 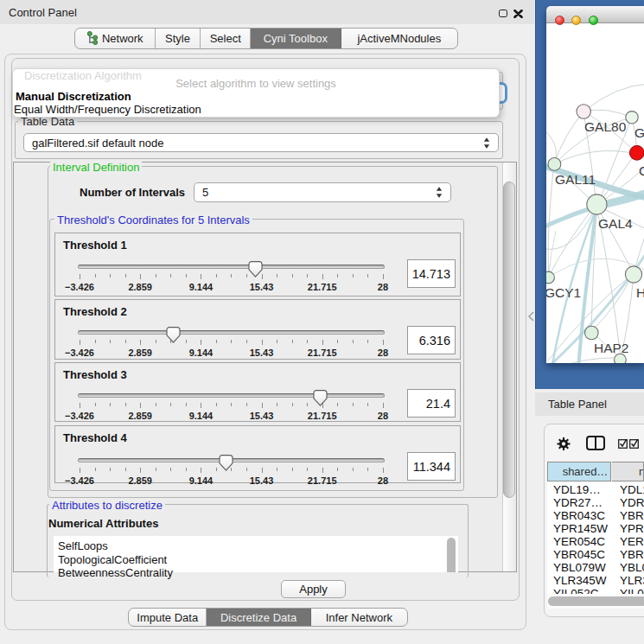 What do you see at coordinates (605, 126) in the screenshot?
I see `svg-text: GAL80` at bounding box center [605, 126].